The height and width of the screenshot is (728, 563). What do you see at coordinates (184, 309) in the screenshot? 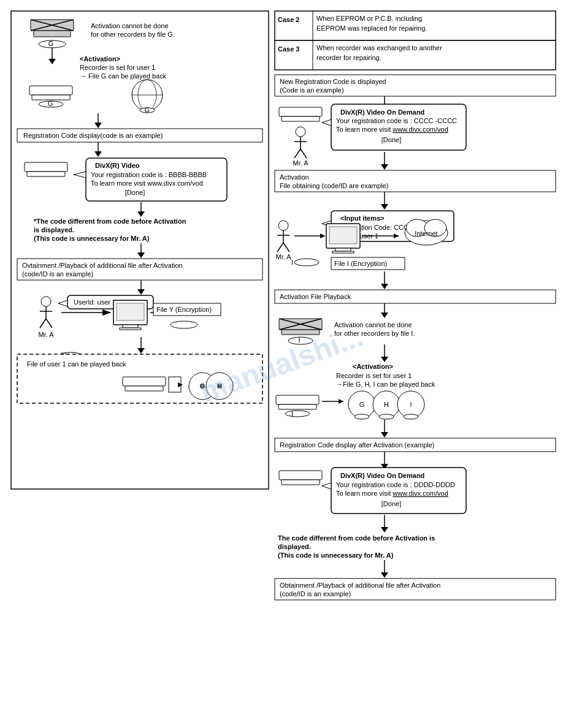
I see `svg-text: File Y (Encryption)` at bounding box center [184, 309].